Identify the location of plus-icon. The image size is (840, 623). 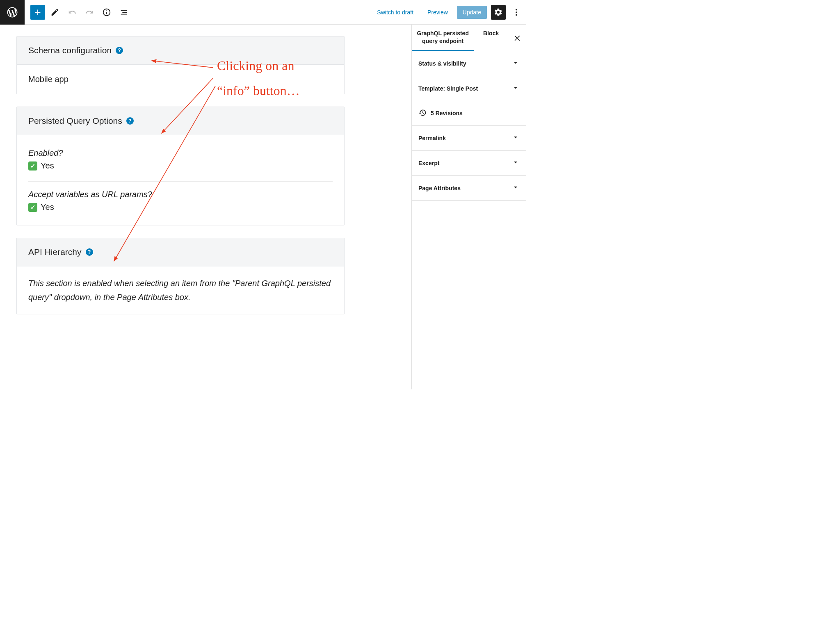
(38, 12).